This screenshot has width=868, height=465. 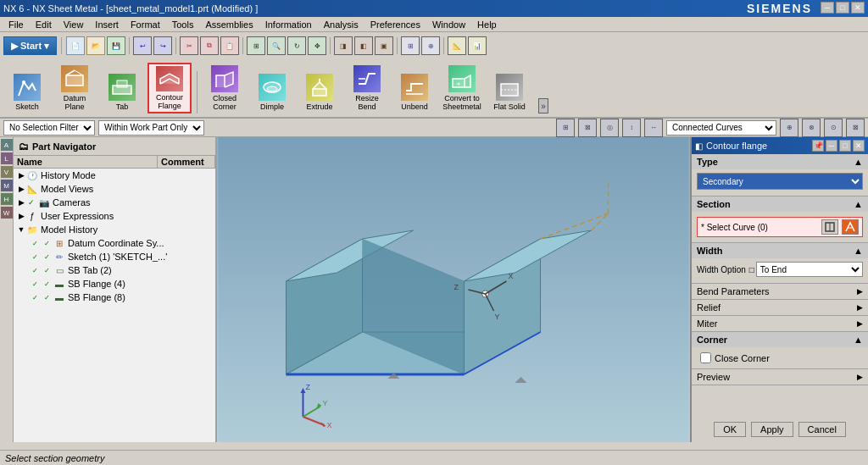 I want to click on expand-model-views: ▶, so click(x=21, y=189).